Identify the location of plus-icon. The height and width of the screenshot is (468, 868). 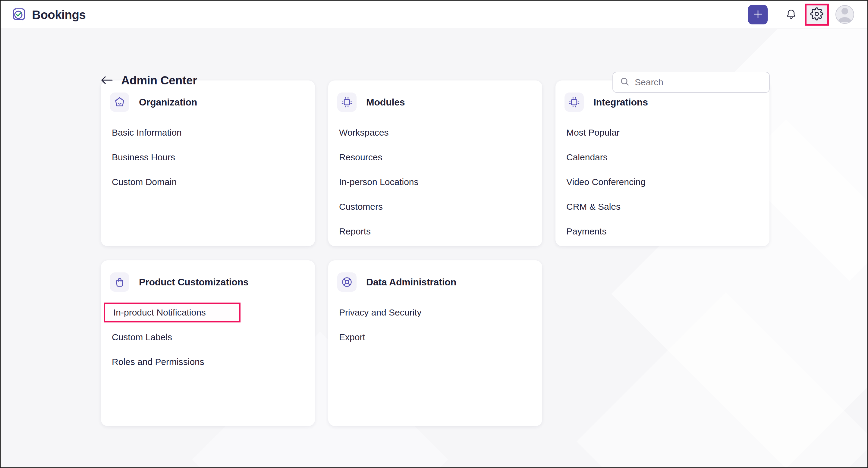
(758, 15).